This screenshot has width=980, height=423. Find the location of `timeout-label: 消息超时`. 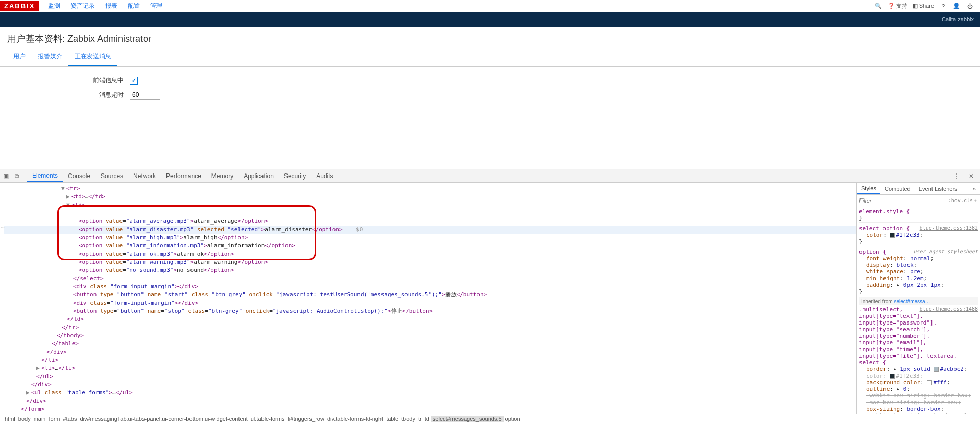

timeout-label: 消息超时 is located at coordinates (68, 95).